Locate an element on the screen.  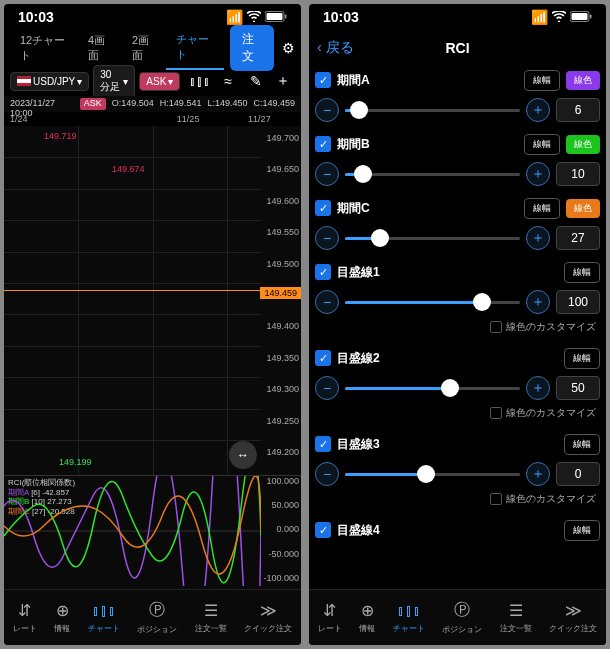
checkbox-目盛線3: ✓ is located at coordinates (323, 444).